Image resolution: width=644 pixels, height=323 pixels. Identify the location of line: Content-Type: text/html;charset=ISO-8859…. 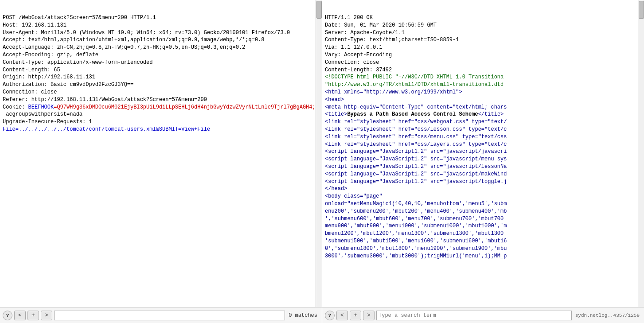
(480, 40).